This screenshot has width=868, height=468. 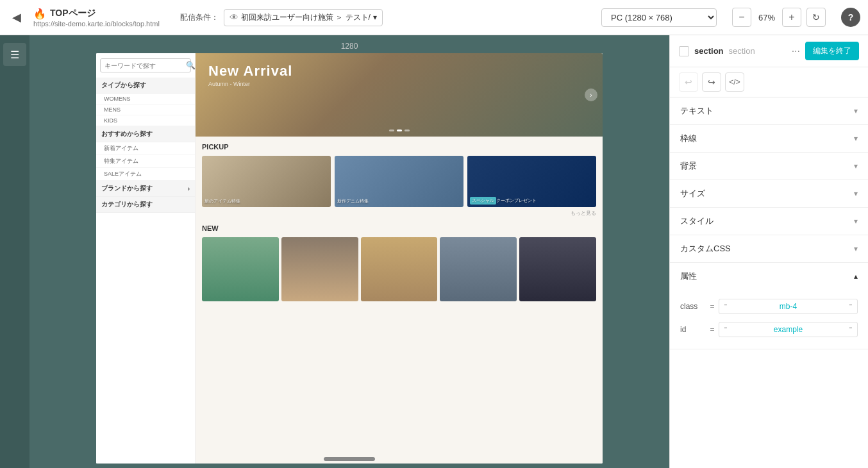 What do you see at coordinates (851, 17) in the screenshot?
I see `help-button: ?` at bounding box center [851, 17].